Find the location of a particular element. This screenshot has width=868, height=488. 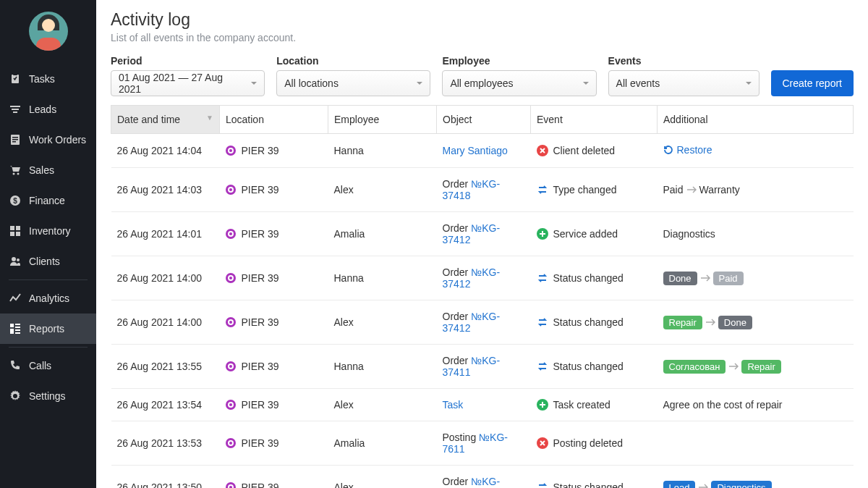

page-title: Activity log is located at coordinates (482, 20).